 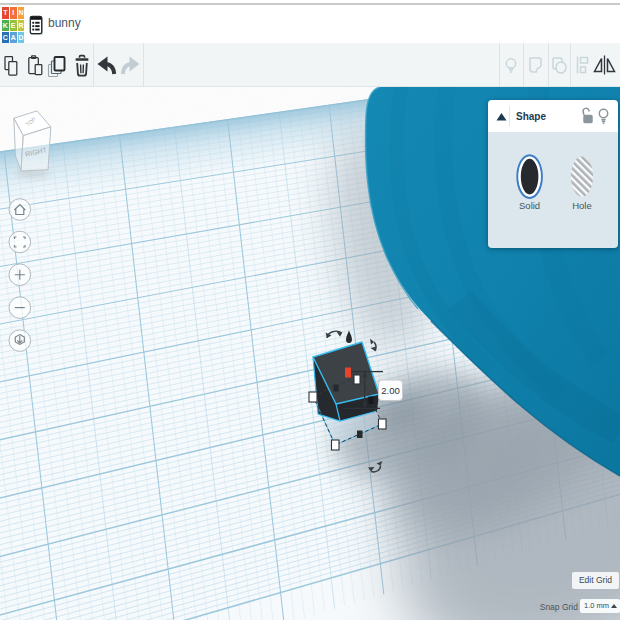 I want to click on svg-text: 2.00, so click(x=390, y=390).